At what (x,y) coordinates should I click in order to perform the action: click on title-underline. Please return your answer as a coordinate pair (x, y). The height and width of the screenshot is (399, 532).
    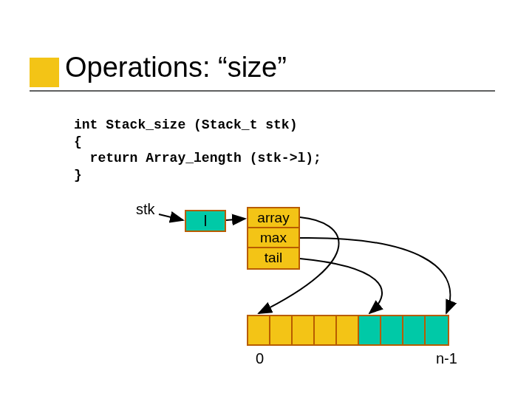
    Looking at the image, I should click on (262, 91).